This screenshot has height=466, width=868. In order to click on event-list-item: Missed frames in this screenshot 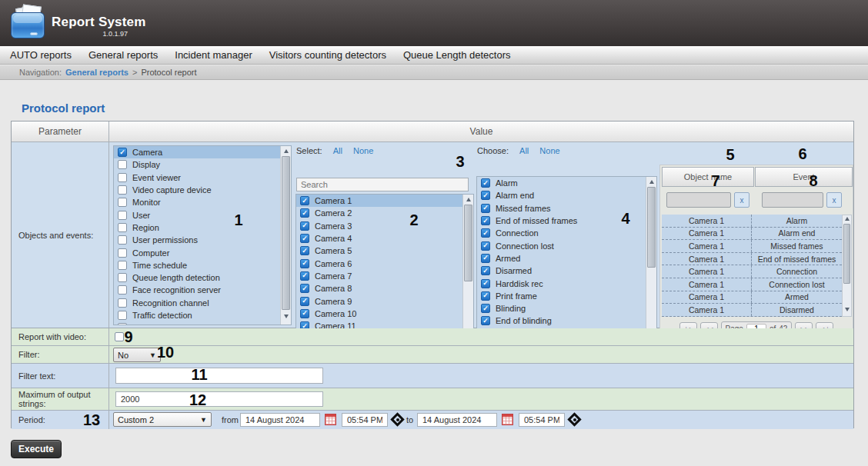, I will do `click(562, 208)`.